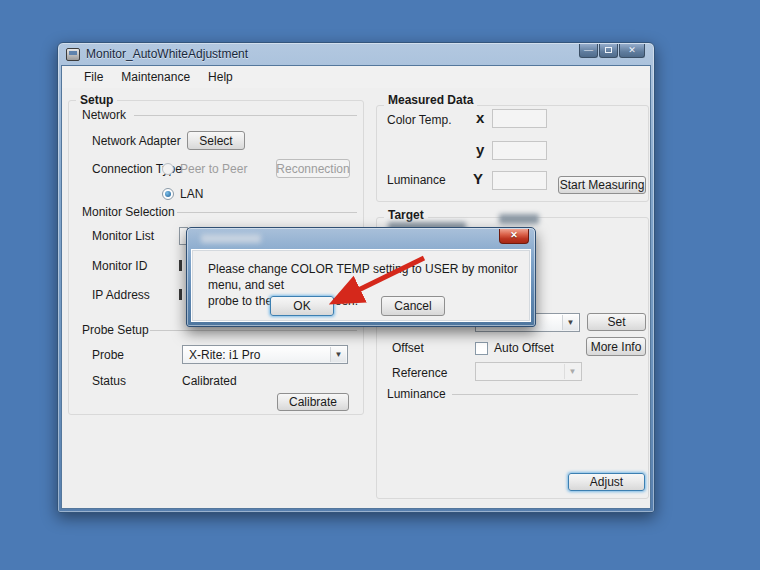 The image size is (760, 570). I want to click on y-label: y, so click(480, 150).